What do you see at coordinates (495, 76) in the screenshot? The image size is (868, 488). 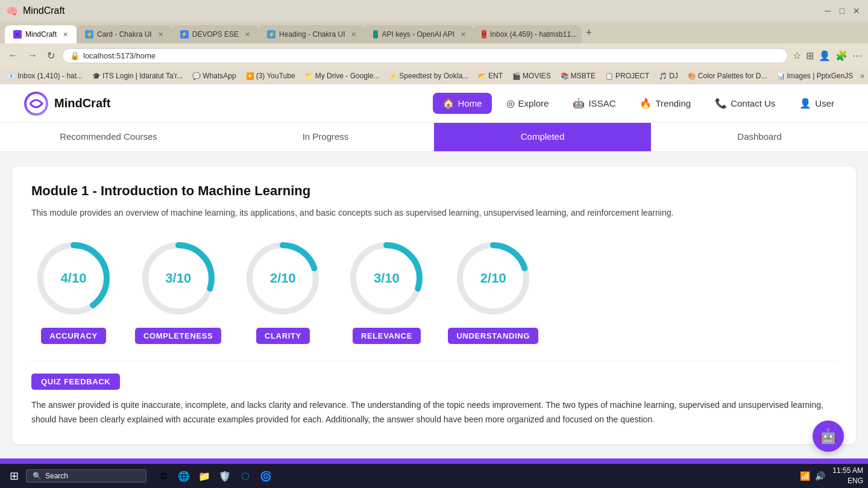 I see `bookmark-label-ent: ENT` at bounding box center [495, 76].